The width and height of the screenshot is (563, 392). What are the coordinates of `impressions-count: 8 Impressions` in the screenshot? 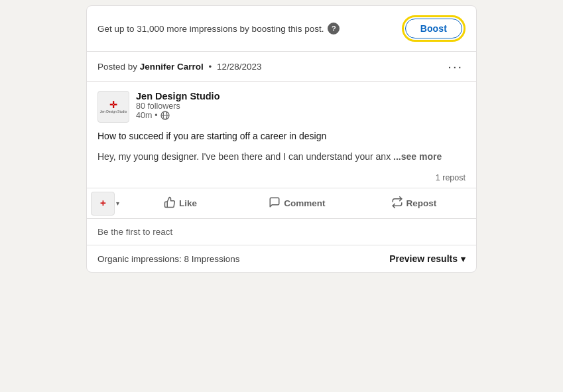 It's located at (212, 259).